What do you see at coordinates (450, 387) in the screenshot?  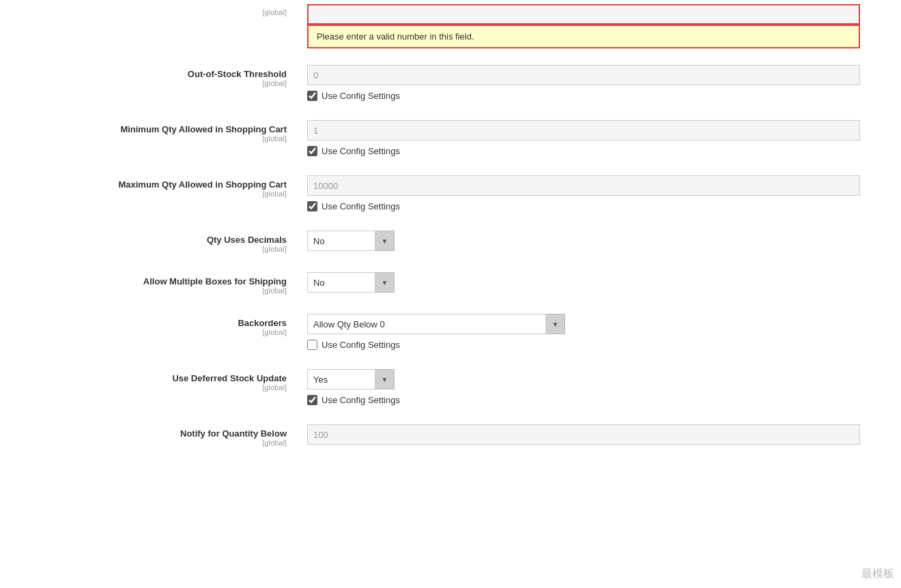 I see `deferred-stock-row: Use Deferred Stock Update [global] Yes N…` at bounding box center [450, 387].